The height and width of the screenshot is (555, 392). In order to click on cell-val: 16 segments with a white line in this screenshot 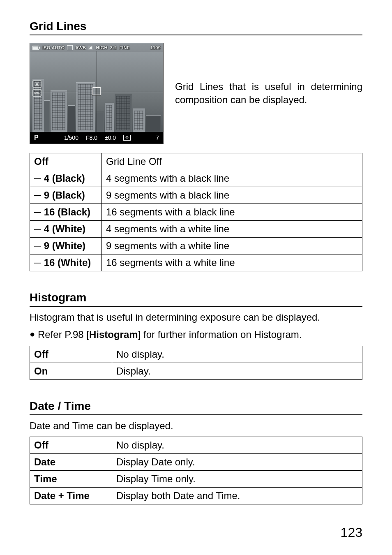, I will do `click(232, 263)`.